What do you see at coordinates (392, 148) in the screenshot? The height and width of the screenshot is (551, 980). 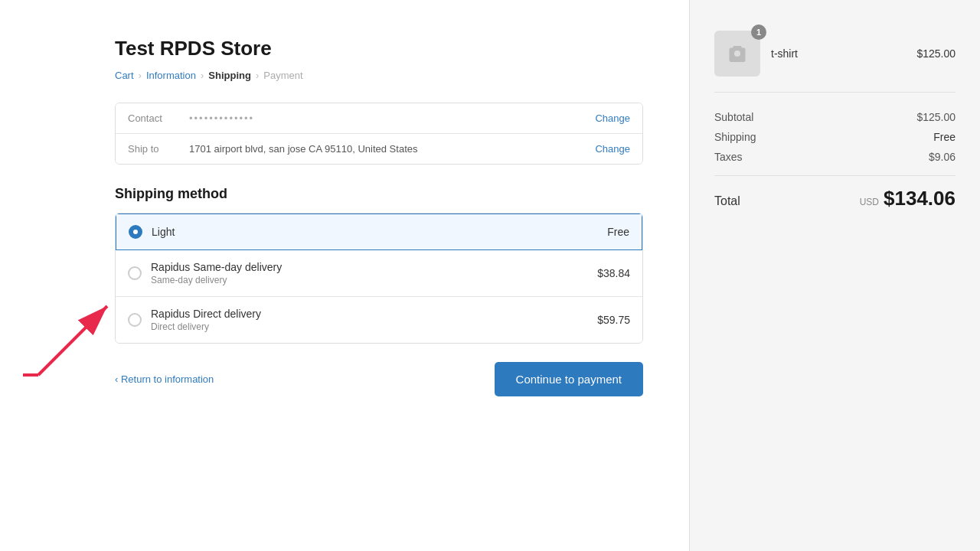 I see `ship-to-value: 1701 airport blvd, san jose CA 95110, Un…` at bounding box center [392, 148].